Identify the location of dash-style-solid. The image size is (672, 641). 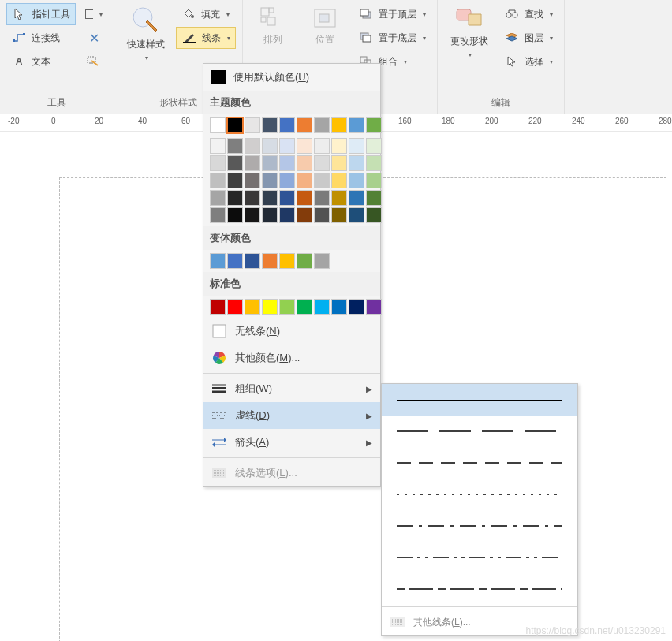
(480, 400).